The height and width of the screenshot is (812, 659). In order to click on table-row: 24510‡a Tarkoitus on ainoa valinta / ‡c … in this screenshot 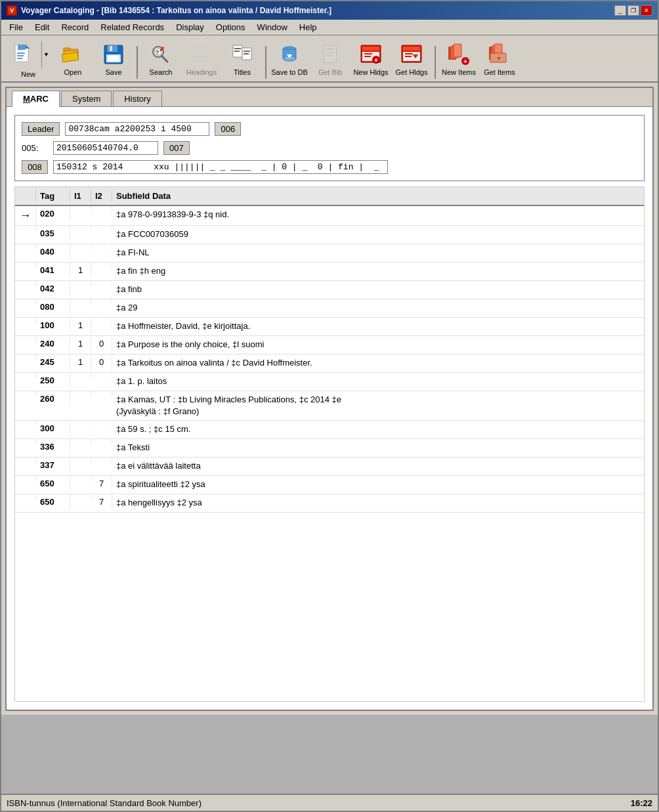, I will do `click(330, 364)`.